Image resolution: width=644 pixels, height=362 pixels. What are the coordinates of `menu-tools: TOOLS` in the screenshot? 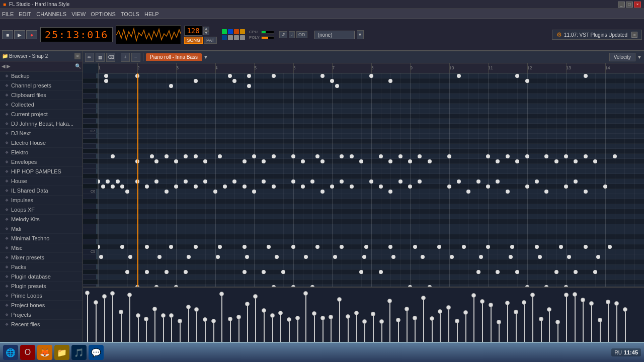 It's located at (130, 14).